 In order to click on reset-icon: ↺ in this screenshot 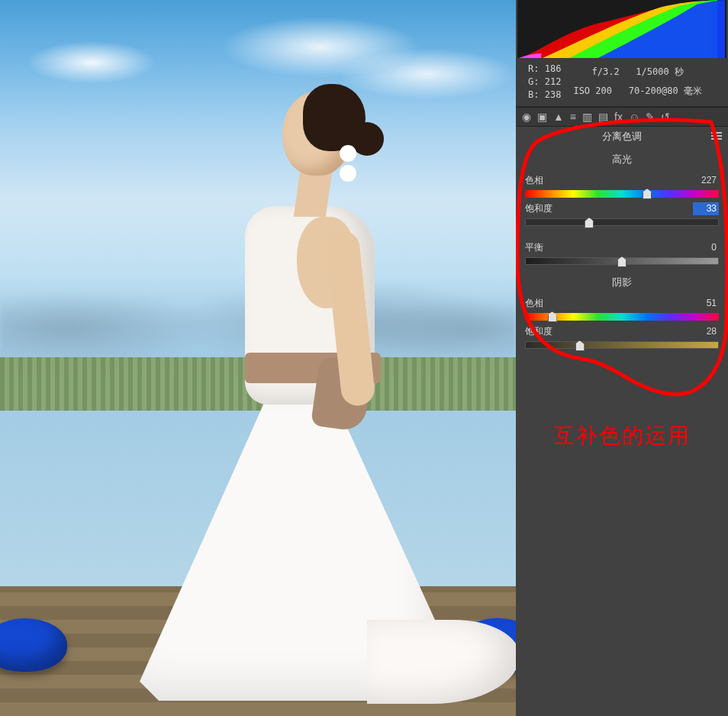, I will do `click(665, 117)`.